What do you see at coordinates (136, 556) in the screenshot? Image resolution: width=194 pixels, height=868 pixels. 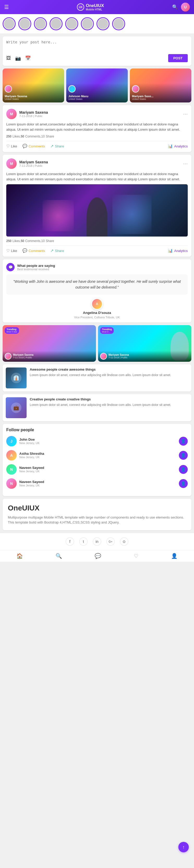 I see `nav-likes: ♡` at bounding box center [136, 556].